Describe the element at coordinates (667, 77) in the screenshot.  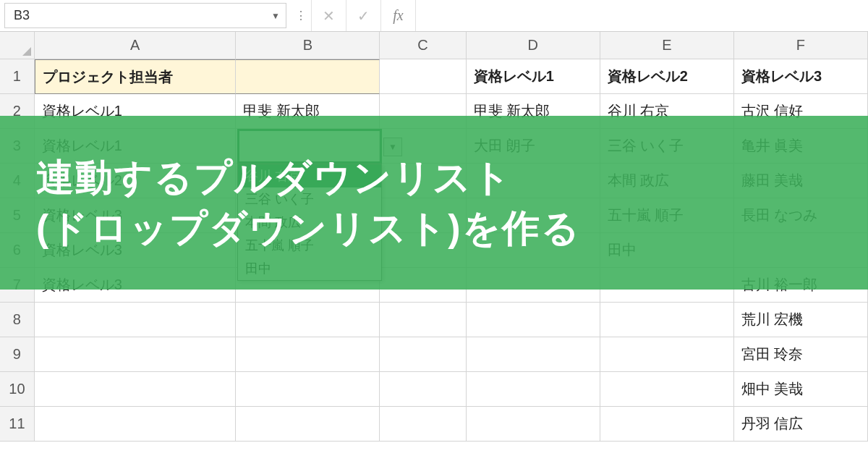
I see `cell-E1: 資格レベル2` at that location.